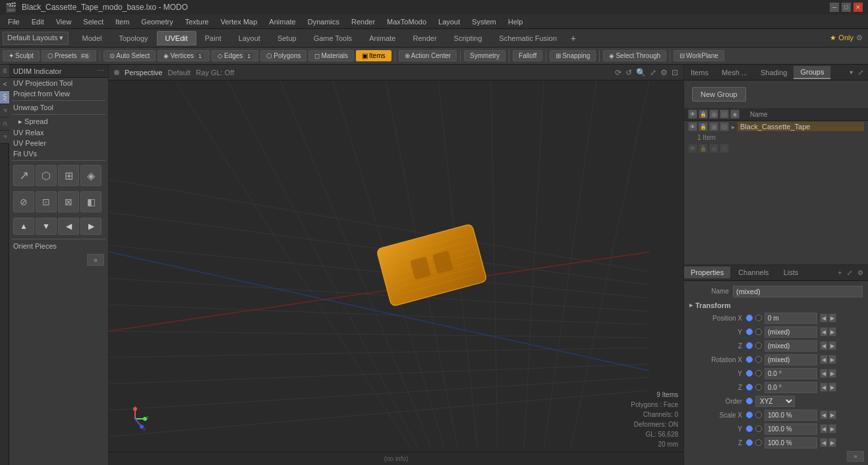  Describe the element at coordinates (59, 83) in the screenshot. I see `lp-item-uvprojection: UV Projection Tool` at that location.